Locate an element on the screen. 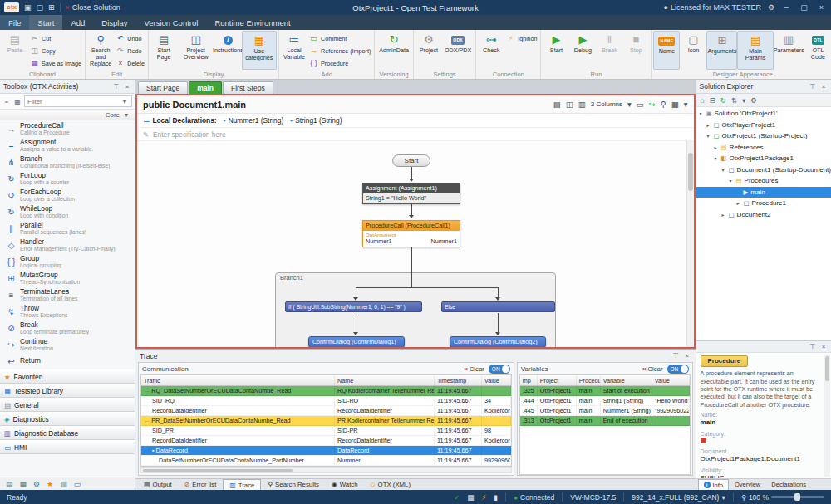 This screenshot has height=504, width=831. toolbox-item-parallel: ∥ParallelParallel sequences (lanes) is located at coordinates (67, 228).